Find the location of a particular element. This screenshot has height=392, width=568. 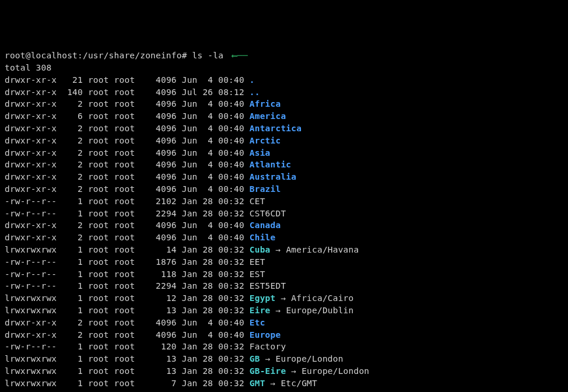

file-name: EST is located at coordinates (258, 274).